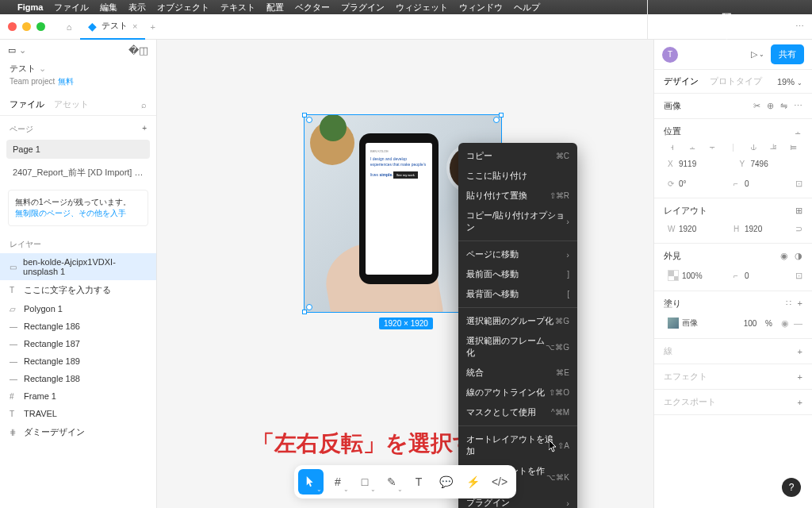 This screenshot has height=508, width=812. What do you see at coordinates (800, 402) in the screenshot?
I see `add-export-button: +` at bounding box center [800, 402].